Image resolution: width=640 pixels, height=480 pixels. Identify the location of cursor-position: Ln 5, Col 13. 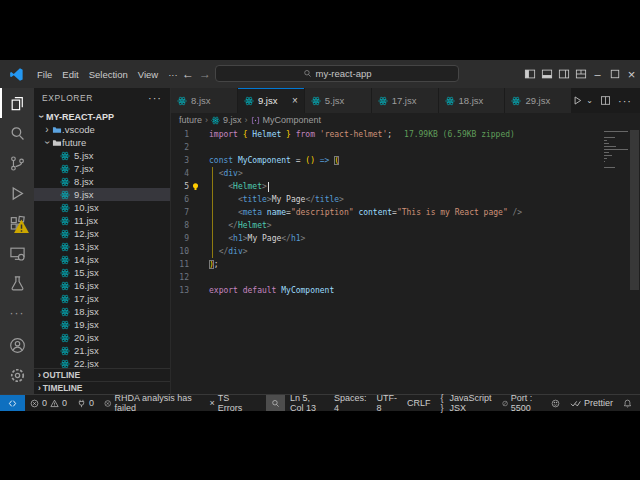
(307, 403).